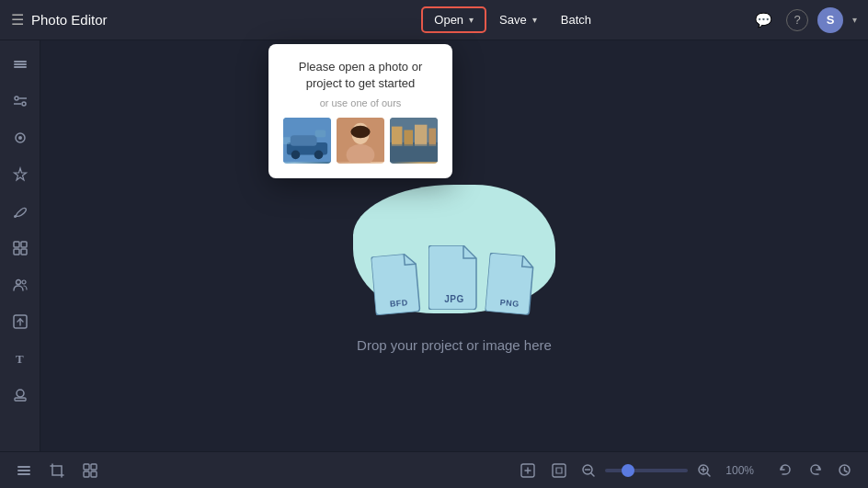 This screenshot has width=868, height=488. I want to click on history-button, so click(844, 471).